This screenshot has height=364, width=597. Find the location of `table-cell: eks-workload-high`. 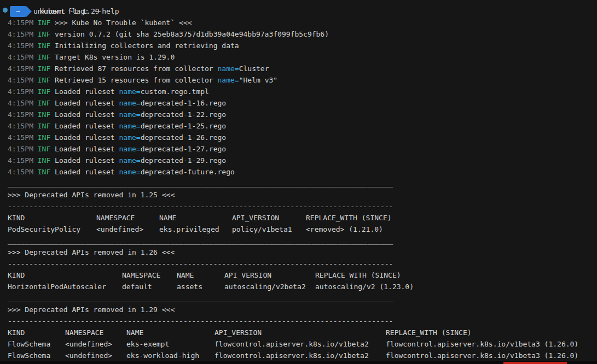

table-cell: eks-workload-high is located at coordinates (171, 355).